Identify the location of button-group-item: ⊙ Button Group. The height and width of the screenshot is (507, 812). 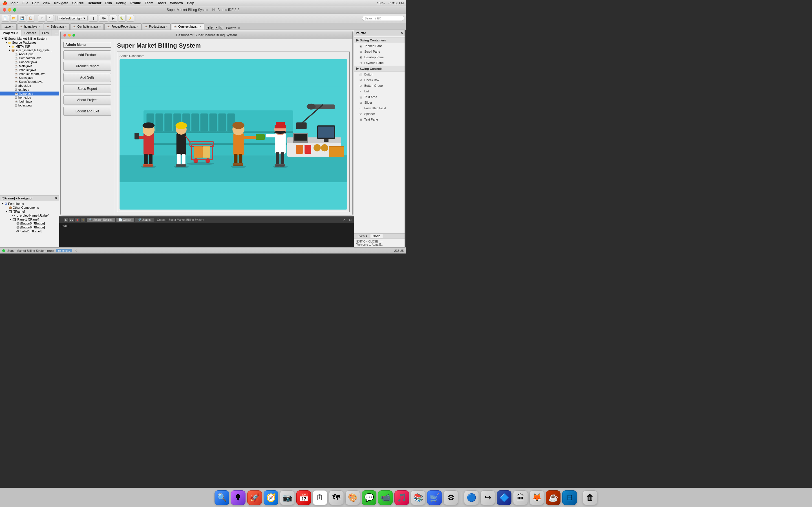
(379, 86).